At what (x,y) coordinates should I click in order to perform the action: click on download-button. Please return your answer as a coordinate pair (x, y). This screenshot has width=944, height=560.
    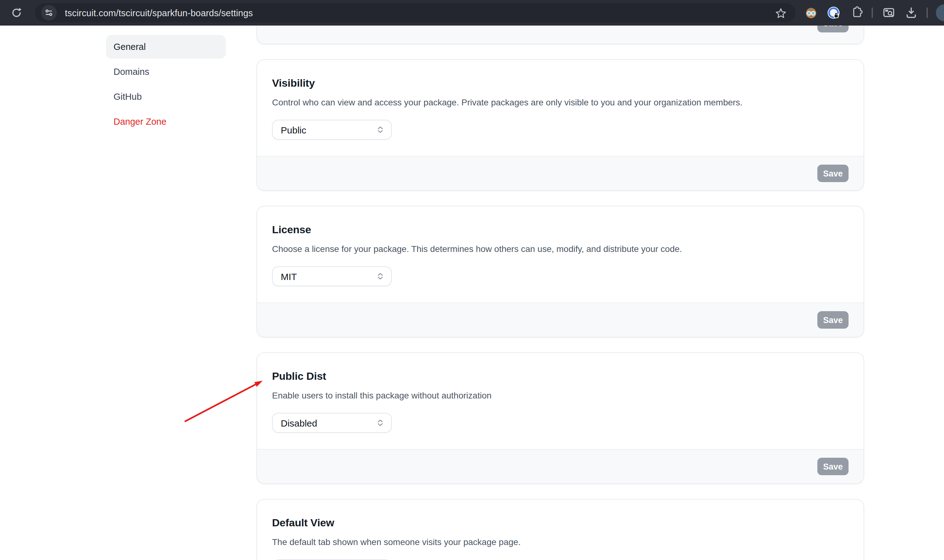
    Looking at the image, I should click on (911, 13).